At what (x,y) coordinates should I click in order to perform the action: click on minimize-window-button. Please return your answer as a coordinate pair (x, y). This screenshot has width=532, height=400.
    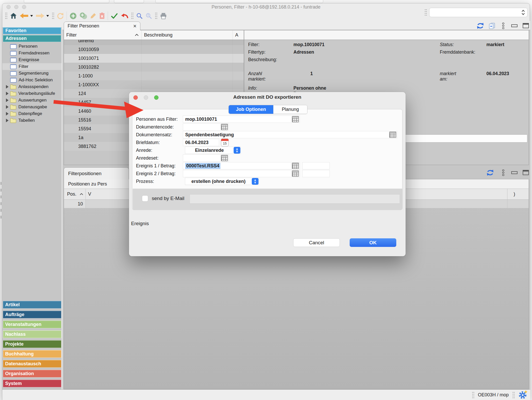
    Looking at the image, I should click on (16, 7).